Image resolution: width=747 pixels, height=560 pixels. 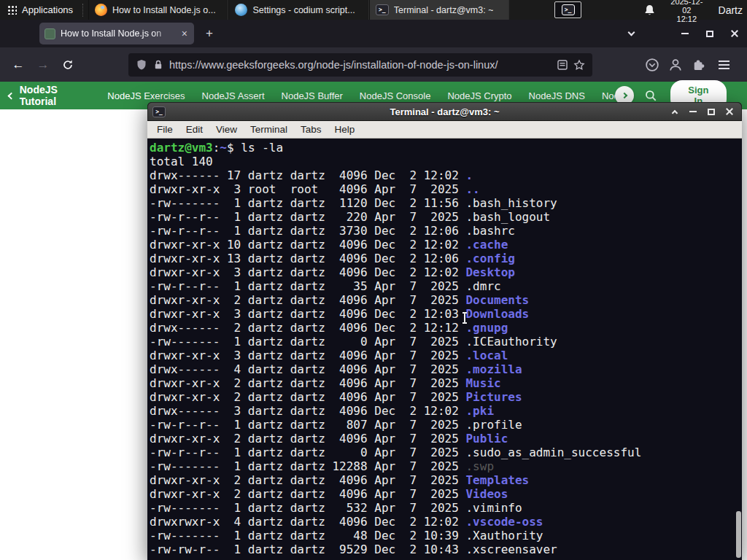 What do you see at coordinates (233, 96) in the screenshot?
I see `site-nav-link: NodeJS Assert` at bounding box center [233, 96].